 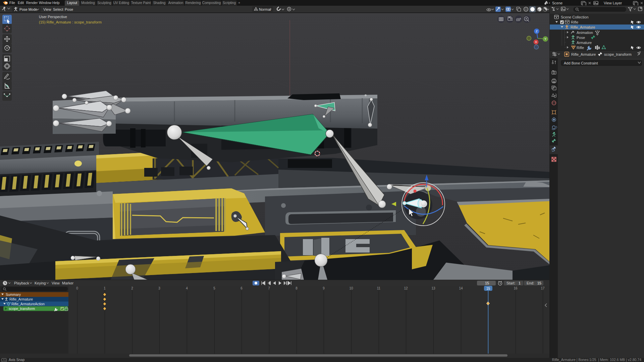 What do you see at coordinates (28, 304) in the screenshot?
I see `svg-text: Rifle_ArmatureAction` at bounding box center [28, 304].